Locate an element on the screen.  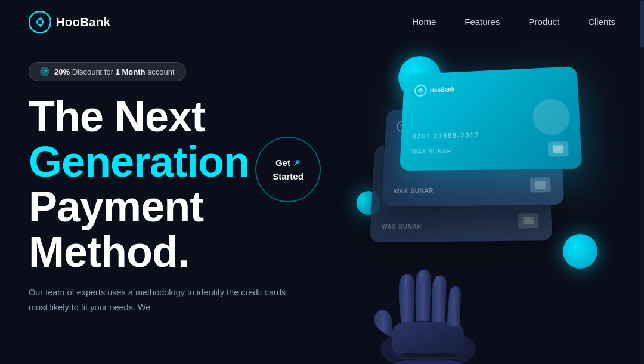
nav-links: Home Features Product Clients is located at coordinates (514, 22).